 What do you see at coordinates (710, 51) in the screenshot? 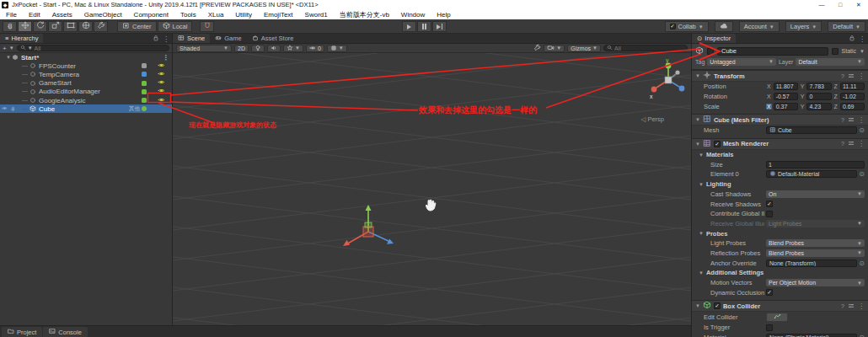
I see `active-checkbox` at bounding box center [710, 51].